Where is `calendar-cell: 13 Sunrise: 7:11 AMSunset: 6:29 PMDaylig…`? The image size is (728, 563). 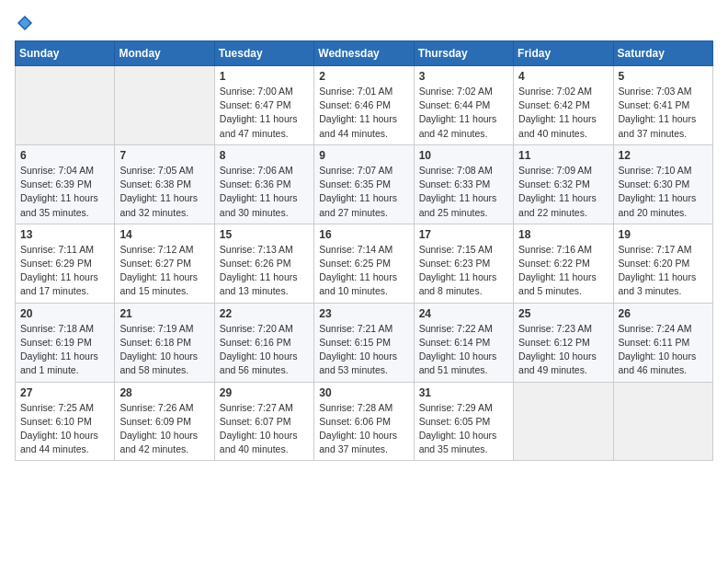
calendar-cell: 13 Sunrise: 7:11 AMSunset: 6:29 PMDaylig… is located at coordinates (65, 263).